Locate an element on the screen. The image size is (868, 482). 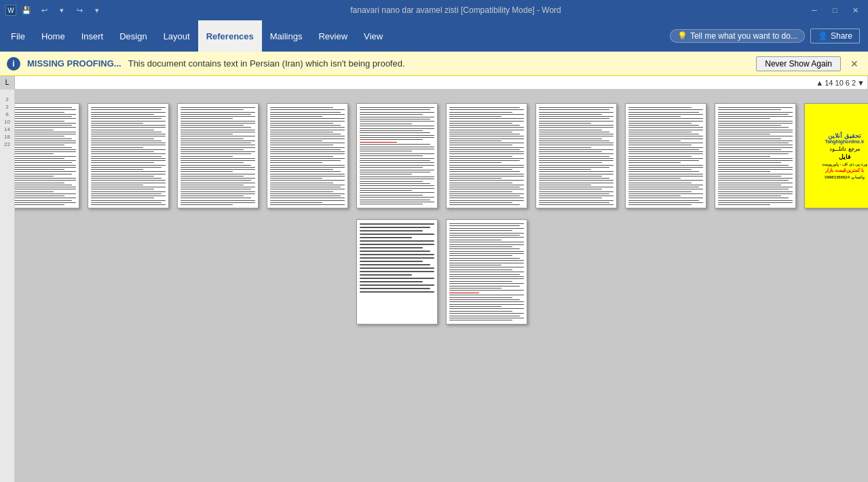
zoom-down-icon: ▼ is located at coordinates (861, 83).